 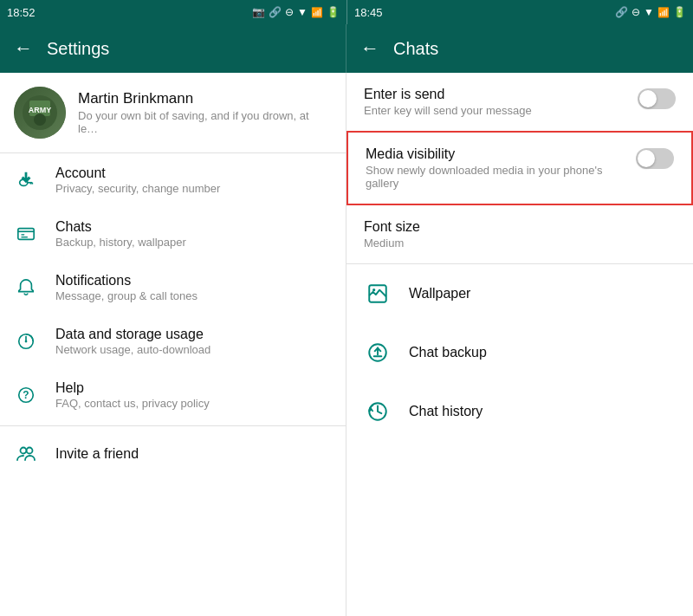 What do you see at coordinates (679, 12) in the screenshot?
I see `battery2-icon: 🔋` at bounding box center [679, 12].